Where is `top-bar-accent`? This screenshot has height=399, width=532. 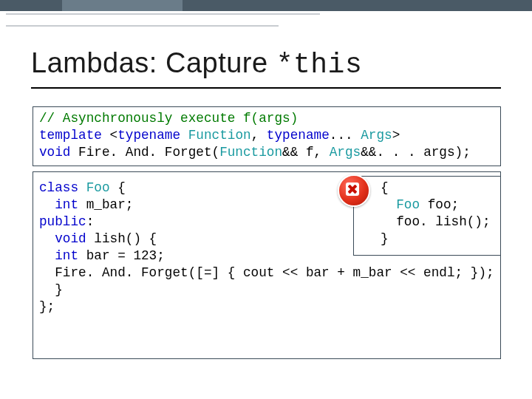
top-bar-accent is located at coordinates (123, 6).